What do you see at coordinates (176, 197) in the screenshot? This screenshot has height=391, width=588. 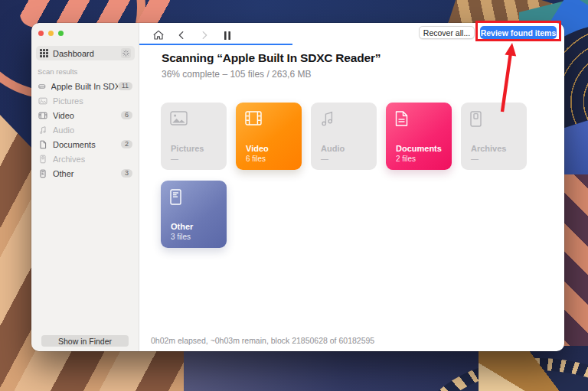 I see `other-tile-icon` at bounding box center [176, 197].